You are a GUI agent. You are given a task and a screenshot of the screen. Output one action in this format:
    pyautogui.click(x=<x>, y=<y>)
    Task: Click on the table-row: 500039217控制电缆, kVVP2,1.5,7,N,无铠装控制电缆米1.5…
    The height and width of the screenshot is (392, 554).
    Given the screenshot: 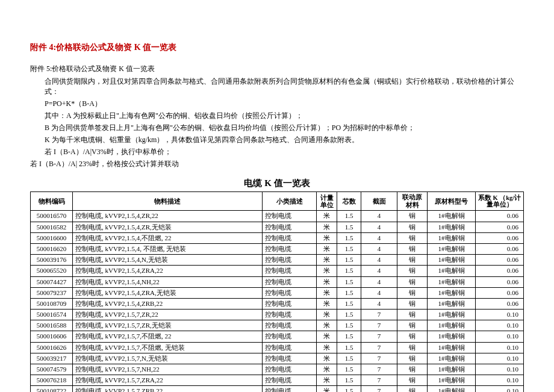 What is the action you would take?
    pyautogui.click(x=277, y=358)
    